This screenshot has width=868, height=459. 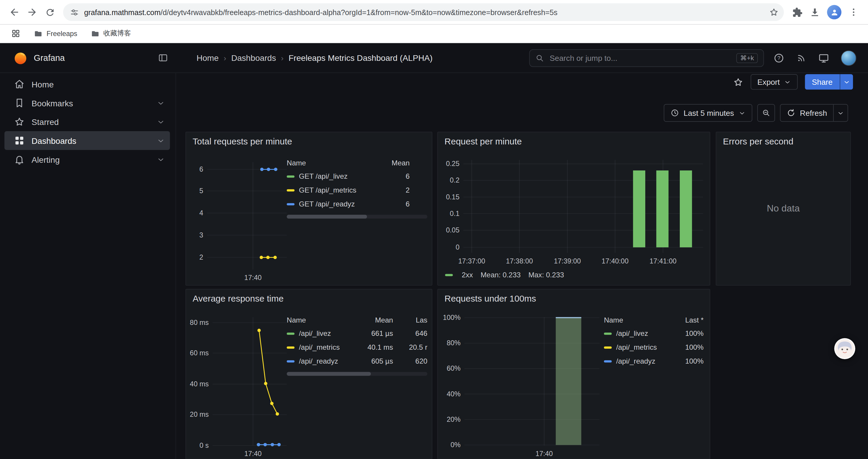 I want to click on legend-series-last: 20.5 r, so click(x=410, y=348).